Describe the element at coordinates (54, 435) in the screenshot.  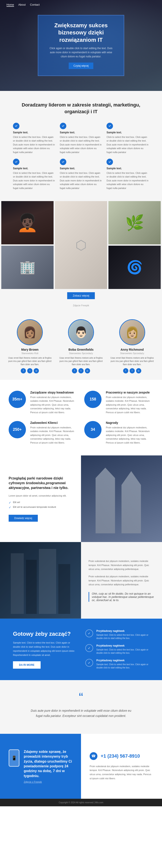
I see `stat-text-3: Proin vulesterat dui ytipsum molestiem, …` at that location.